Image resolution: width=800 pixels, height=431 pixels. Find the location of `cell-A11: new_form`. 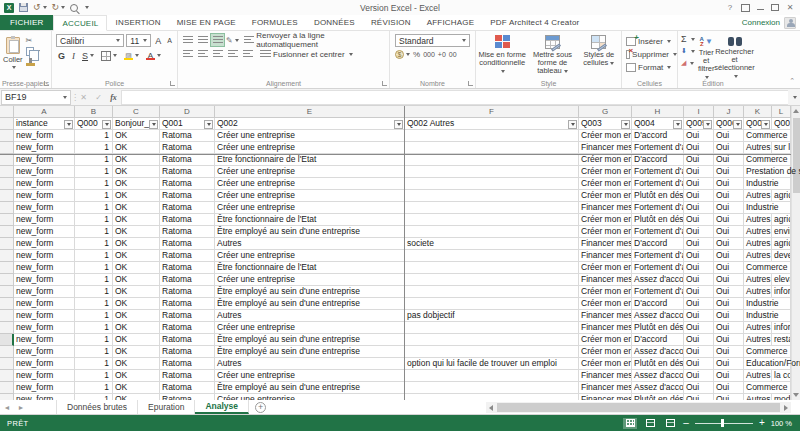

cell-A11: new_form is located at coordinates (44, 244).